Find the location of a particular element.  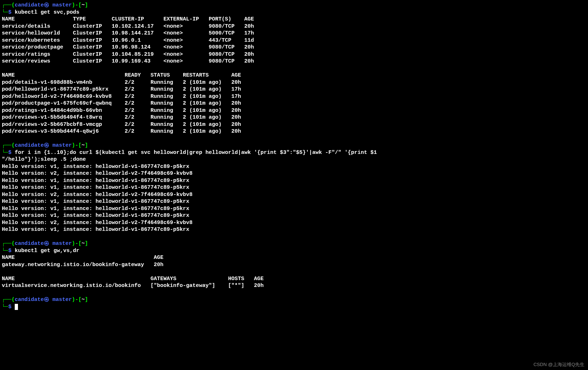

command-2-cont: "/hello"}');sleep .5 ;done is located at coordinates (294, 160).